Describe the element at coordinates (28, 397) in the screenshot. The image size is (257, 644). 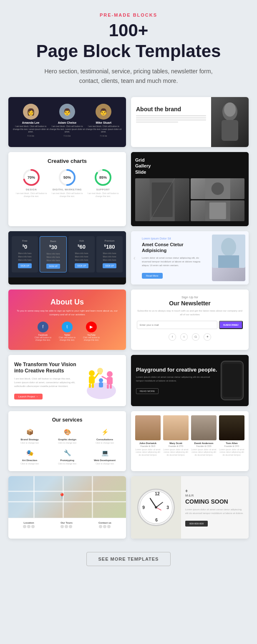
I see `transform-button: Launch Project →` at that location.